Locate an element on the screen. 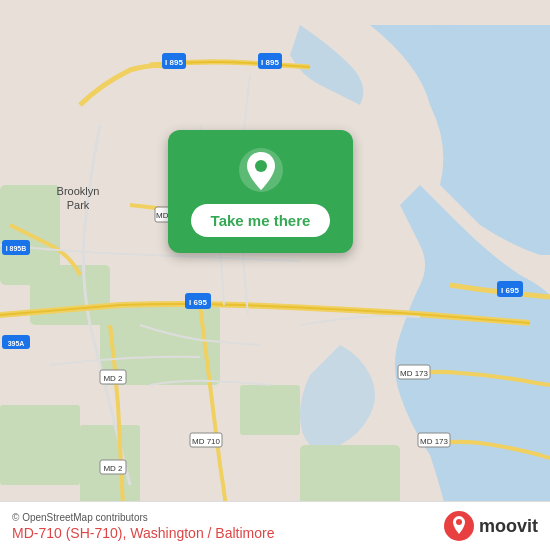 Image resolution: width=550 pixels, height=550 pixels. popup-card: Take me there is located at coordinates (260, 192).